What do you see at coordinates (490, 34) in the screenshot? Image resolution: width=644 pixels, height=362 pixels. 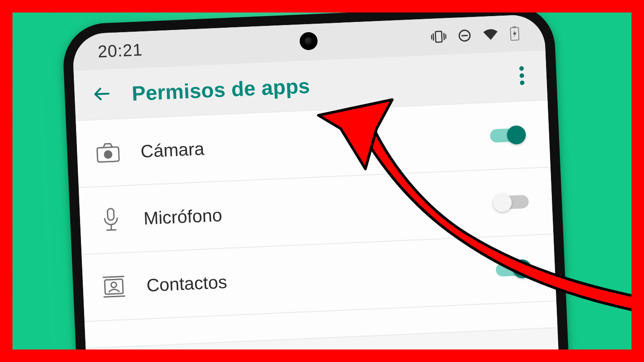 I see `wifi-icon` at bounding box center [490, 34].